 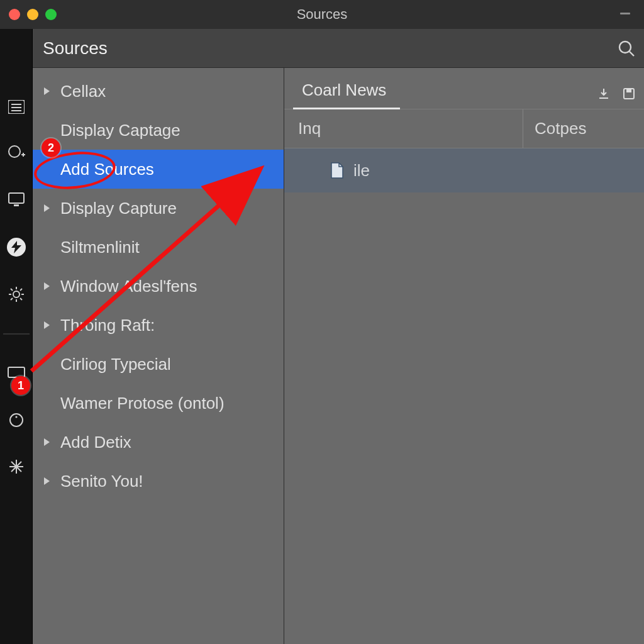 What do you see at coordinates (158, 169) in the screenshot?
I see `tree-item-add-sources: Add Sources` at bounding box center [158, 169].